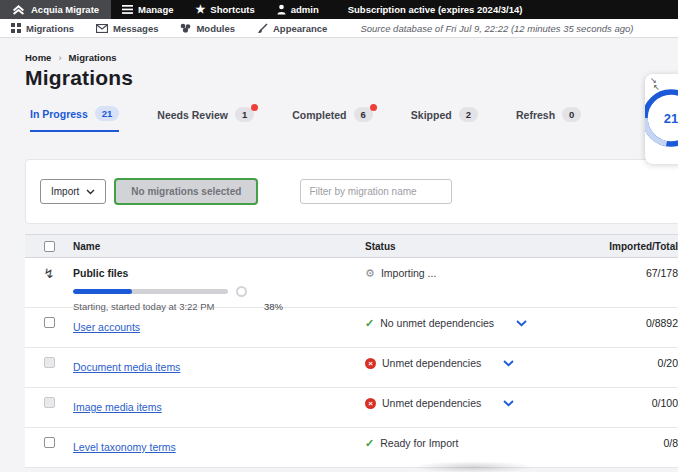 The height and width of the screenshot is (472, 678). Describe the element at coordinates (93, 58) in the screenshot. I see `breadcrumb-current: Migrations` at that location.